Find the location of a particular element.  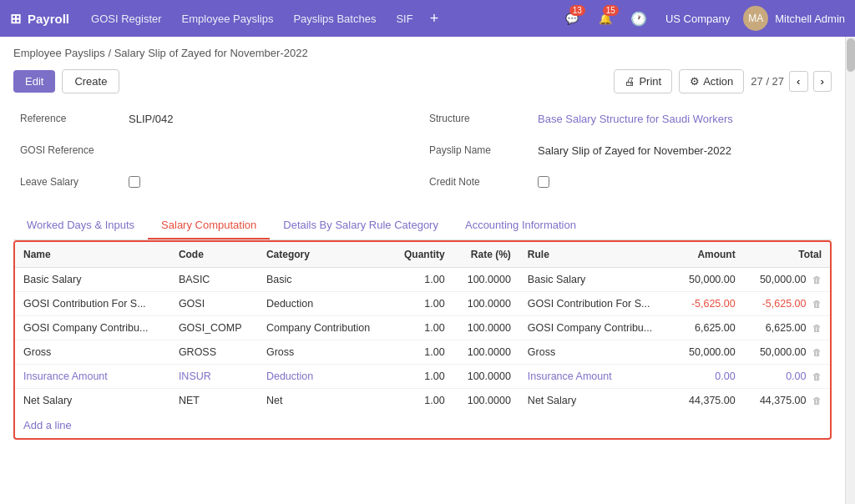

row-2-rate: 100.0000 is located at coordinates (486, 329).